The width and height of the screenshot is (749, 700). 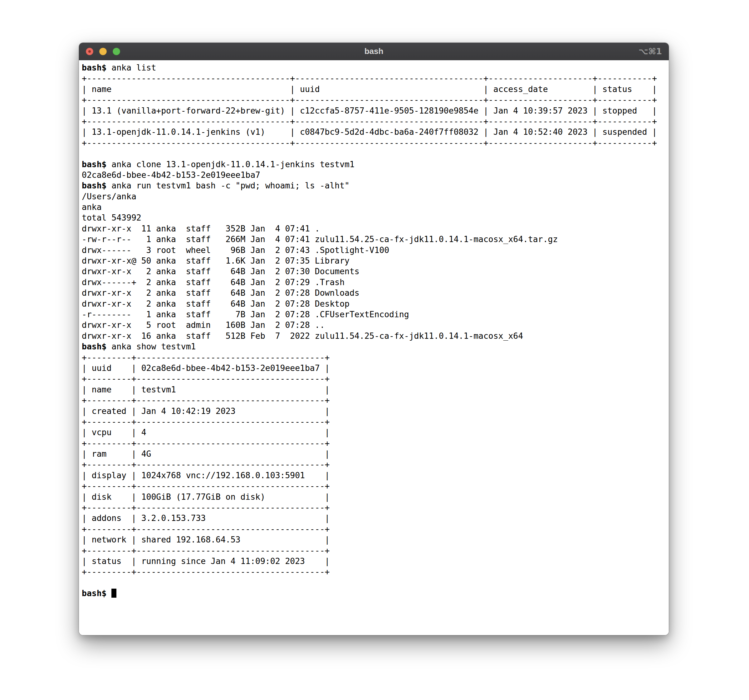 I want to click on terminal-line: drwxr-xr-x 5 root admin 160B Jan 2 07:28…, so click(x=375, y=325).